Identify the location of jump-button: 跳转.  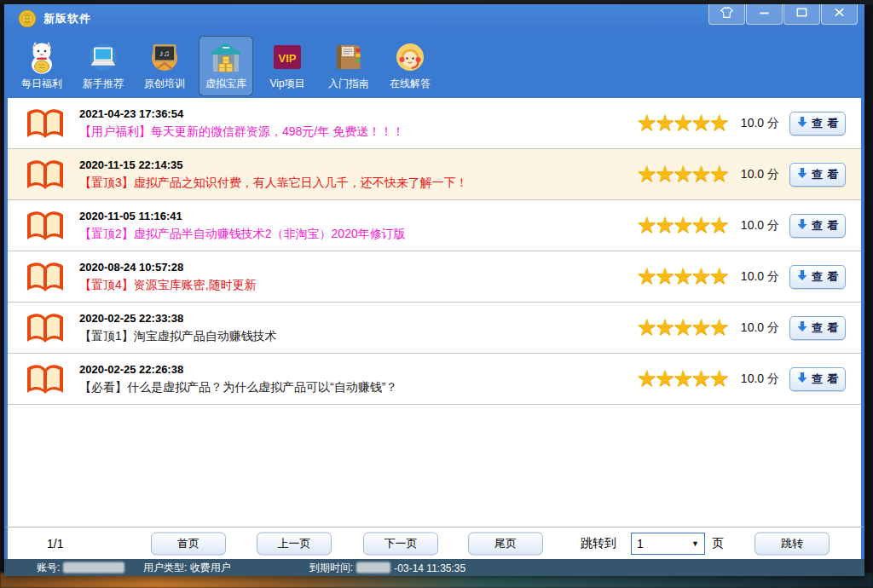
(792, 544).